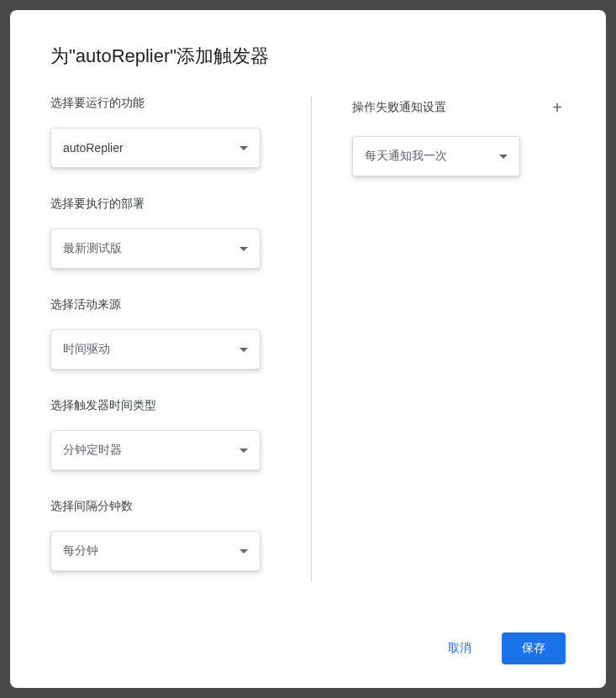 Image resolution: width=616 pixels, height=698 pixels. What do you see at coordinates (155, 148) in the screenshot?
I see `function-select: autoReplier` at bounding box center [155, 148].